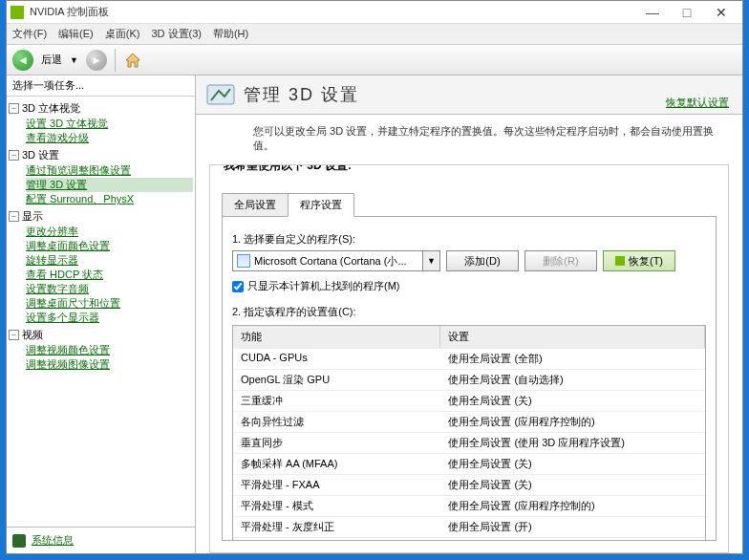 This screenshot has height=560, width=749. What do you see at coordinates (482, 261) in the screenshot?
I see `add-button: 添加(D)` at bounding box center [482, 261].